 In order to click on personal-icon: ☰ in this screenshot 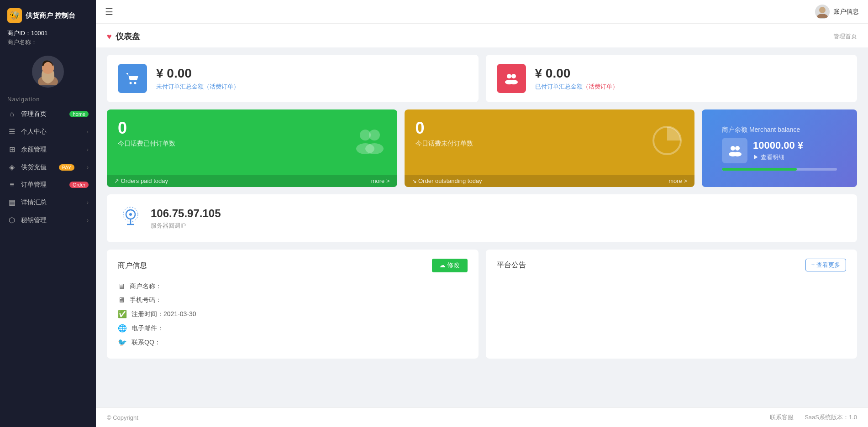, I will do `click(12, 131)`.